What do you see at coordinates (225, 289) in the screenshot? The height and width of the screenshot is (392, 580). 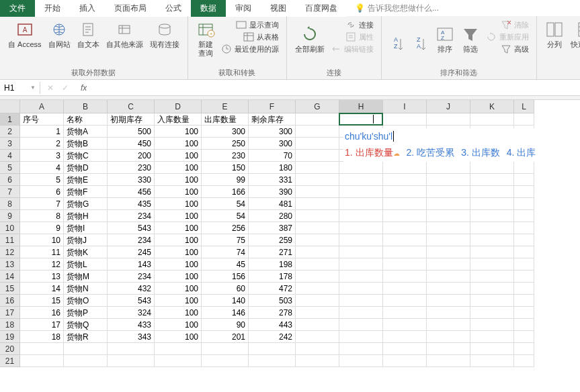 I see `cell: 60` at bounding box center [225, 289].